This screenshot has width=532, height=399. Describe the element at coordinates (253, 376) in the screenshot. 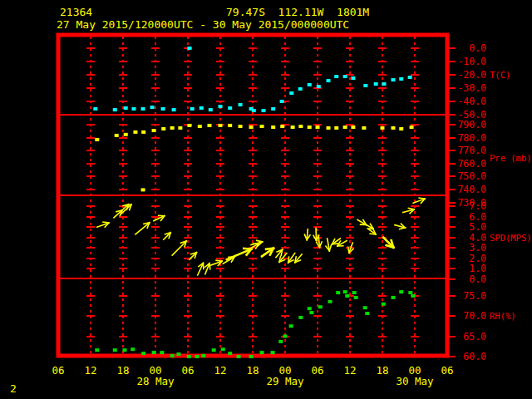

I see `time-axis-labels: 0612180006121800061218000628 May29 May30…` at that location.